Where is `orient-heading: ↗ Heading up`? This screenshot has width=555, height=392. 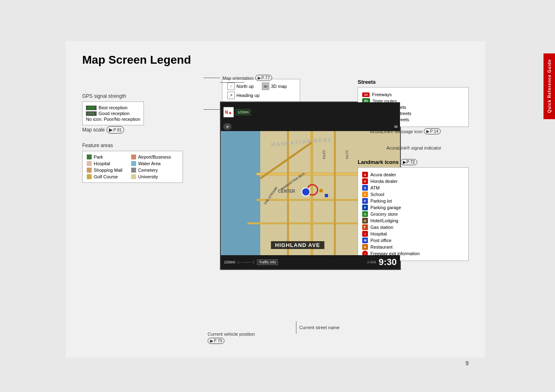
orient-heading: ↗ Heading up is located at coordinates (244, 95).